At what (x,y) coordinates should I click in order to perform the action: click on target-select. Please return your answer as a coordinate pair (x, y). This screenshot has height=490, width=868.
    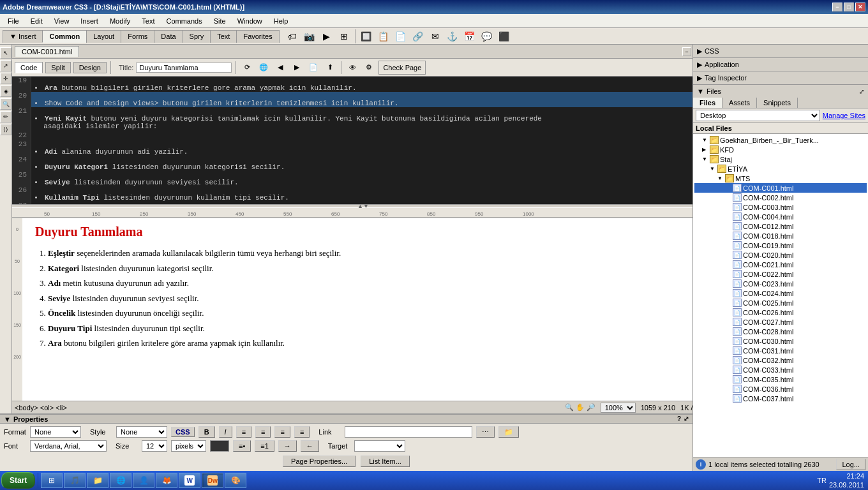
    Looking at the image, I should click on (380, 446).